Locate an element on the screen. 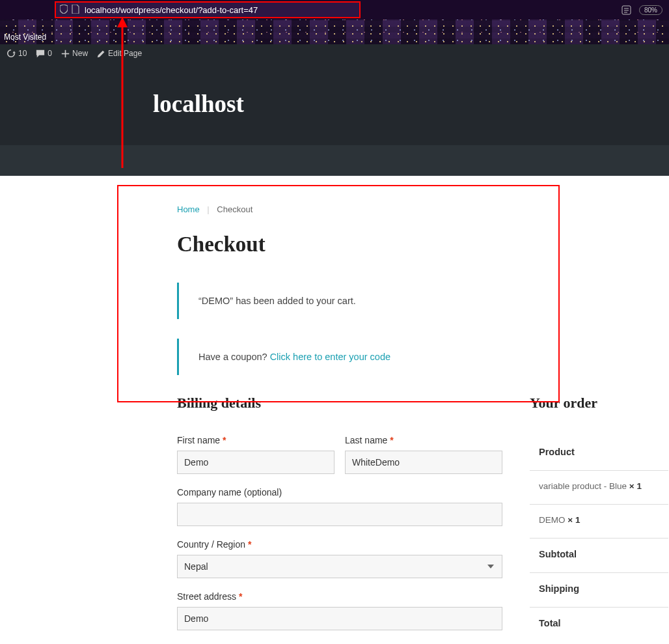 The height and width of the screenshot is (644, 669). street-field is located at coordinates (340, 619).